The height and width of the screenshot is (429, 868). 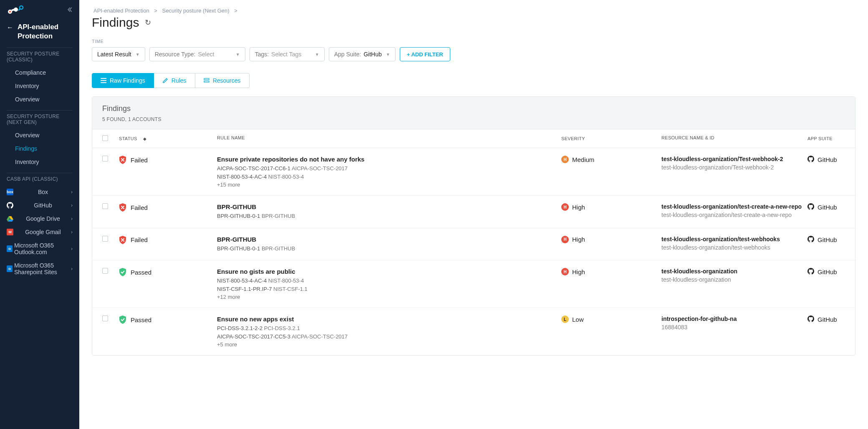 What do you see at coordinates (734, 207) in the screenshot?
I see `resource-name: test-kloudless-organization/test-create-…` at bounding box center [734, 207].